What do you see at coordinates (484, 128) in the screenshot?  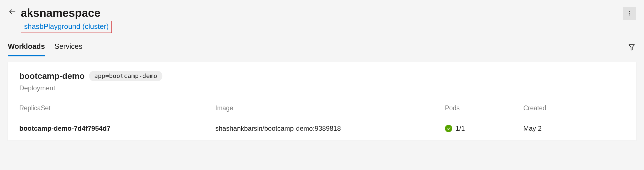 I see `replicaset-pods: 1/1` at bounding box center [484, 128].